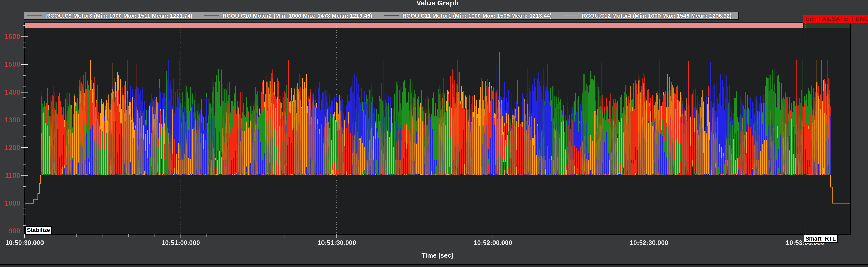 The width and height of the screenshot is (868, 267). What do you see at coordinates (288, 16) in the screenshot?
I see `legend-item-rcou-c10: RCOU.C10 Motor2 (Min: 1000 Max: 1478 Mea…` at bounding box center [288, 16].